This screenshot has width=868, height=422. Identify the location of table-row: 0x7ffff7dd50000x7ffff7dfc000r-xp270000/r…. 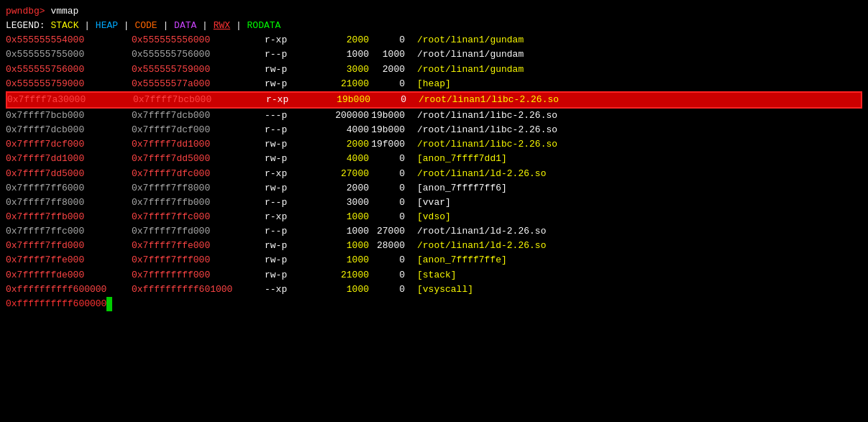
(434, 174).